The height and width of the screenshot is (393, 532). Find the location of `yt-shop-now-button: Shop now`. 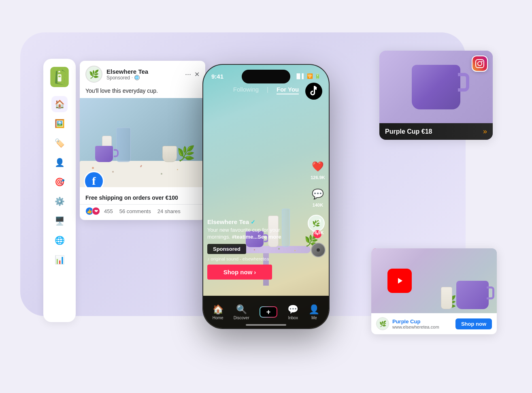

yt-shop-now-button: Shop now is located at coordinates (474, 324).